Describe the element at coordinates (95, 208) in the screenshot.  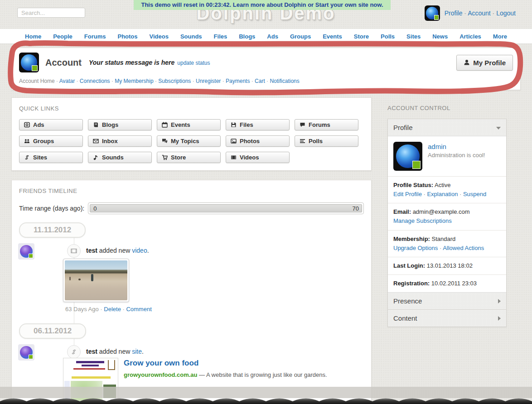
I see `slider-min-value: 0` at that location.